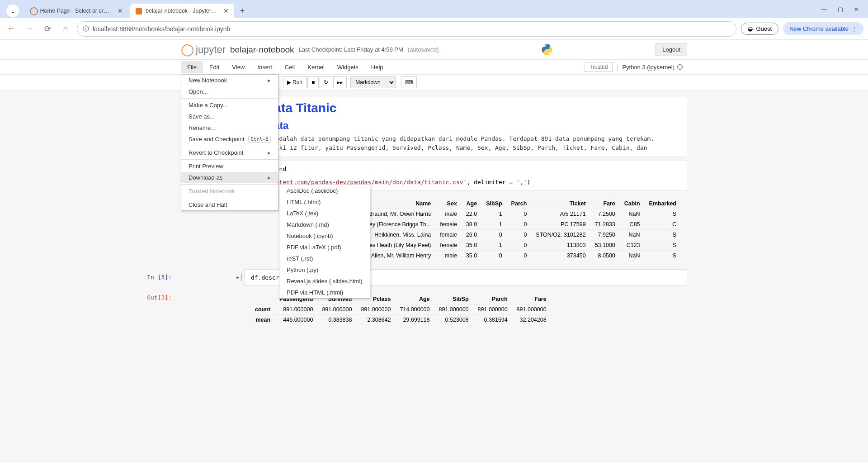  What do you see at coordinates (824, 9) in the screenshot?
I see `window-minimize-icon: —` at bounding box center [824, 9].